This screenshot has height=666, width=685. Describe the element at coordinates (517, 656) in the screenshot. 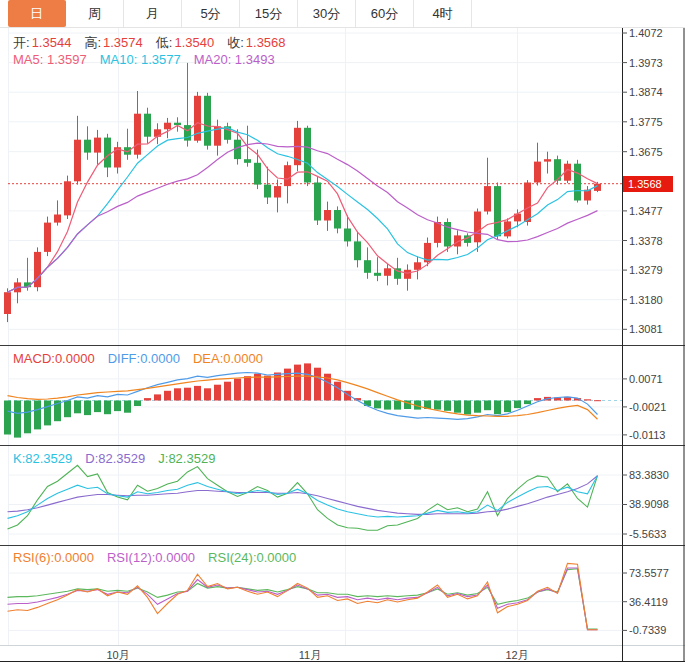

I see `x-axis-label-dec: 12月` at that location.